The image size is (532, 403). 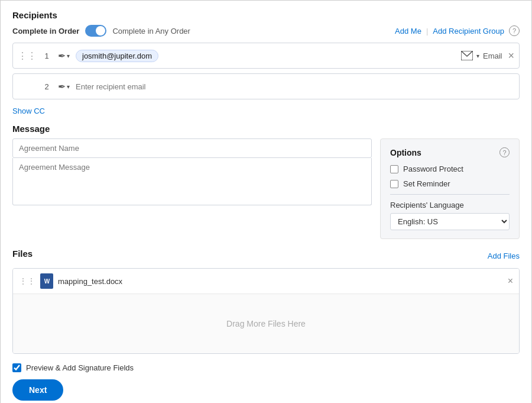 What do you see at coordinates (27, 281) in the screenshot?
I see `file-drag-handle: ⋮⋮` at bounding box center [27, 281].